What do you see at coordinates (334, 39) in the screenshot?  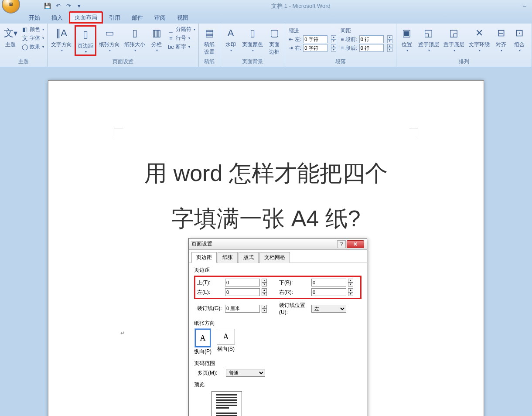 I see `indent-left-spinner: ▲▼` at bounding box center [334, 39].